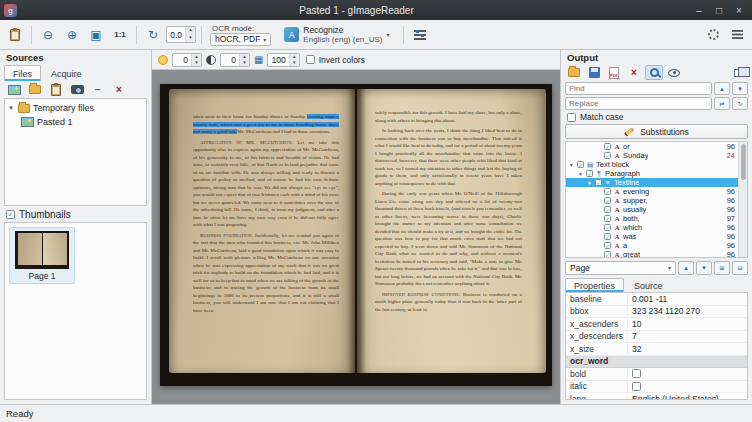 This screenshot has width=752, height=422. I want to click on maximize-button: □, so click(719, 10).